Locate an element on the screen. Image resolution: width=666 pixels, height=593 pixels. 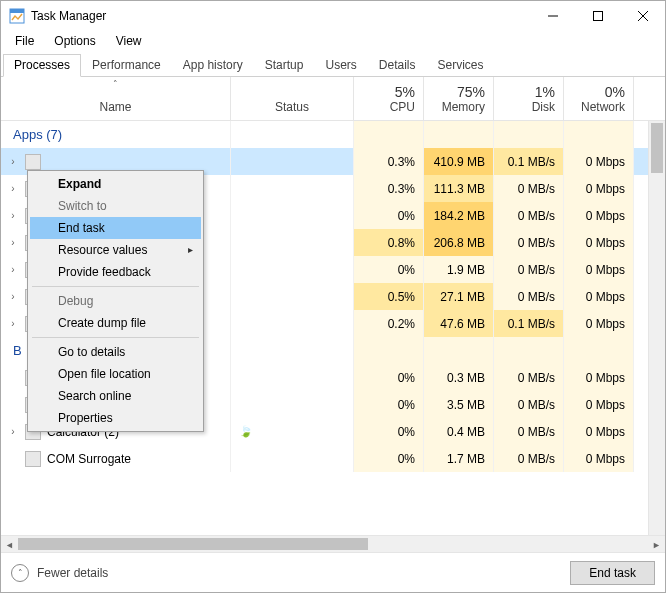
ctx-search-online: Search online is located at coordinates (116, 396).